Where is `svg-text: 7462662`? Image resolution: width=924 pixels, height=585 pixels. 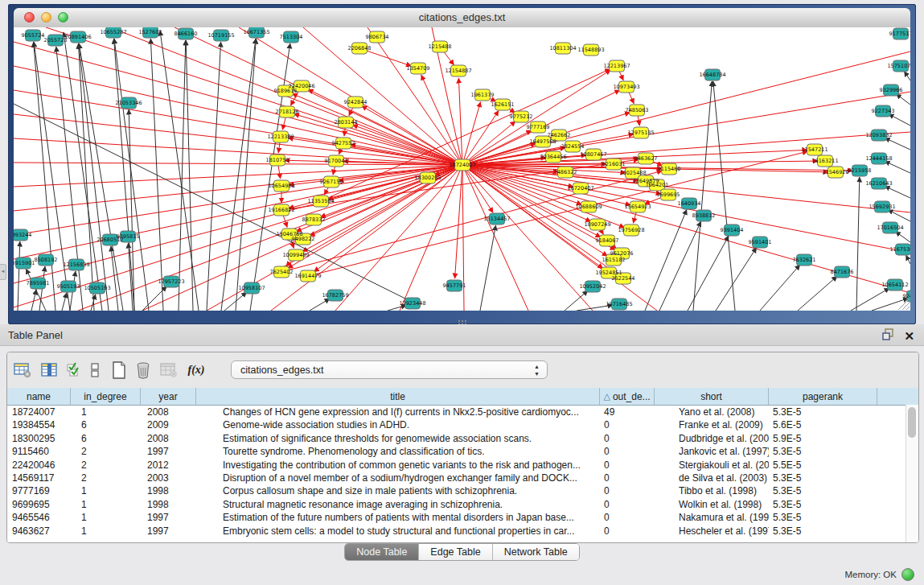
svg-text: 7462662 is located at coordinates (560, 135).